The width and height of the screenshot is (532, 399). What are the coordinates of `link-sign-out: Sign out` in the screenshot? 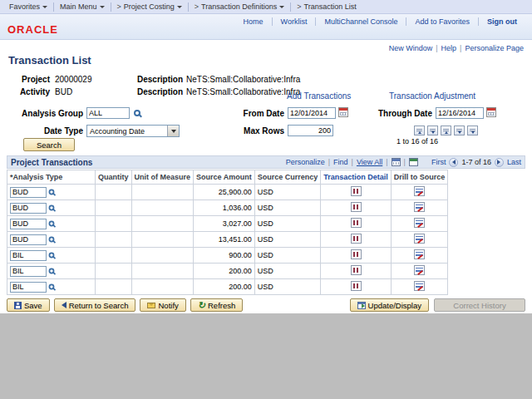 It's located at (502, 22).